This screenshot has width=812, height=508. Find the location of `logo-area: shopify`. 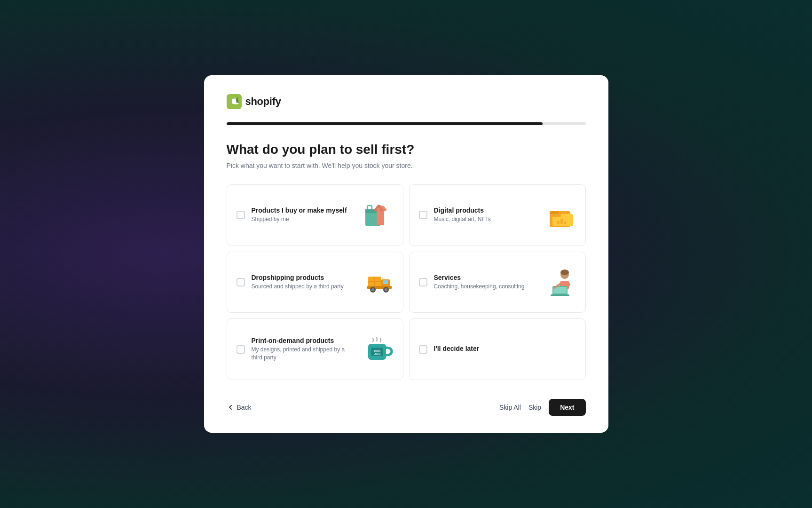

logo-area: shopify is located at coordinates (406, 102).